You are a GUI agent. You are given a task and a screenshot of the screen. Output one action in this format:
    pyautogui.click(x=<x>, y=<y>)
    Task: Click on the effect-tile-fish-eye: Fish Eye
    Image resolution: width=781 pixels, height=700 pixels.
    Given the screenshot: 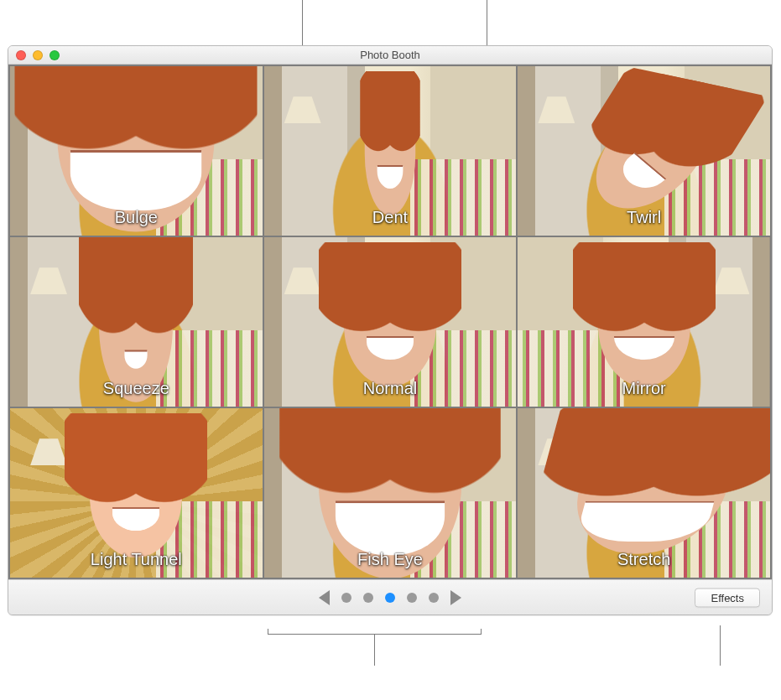 What is the action you would take?
    pyautogui.click(x=391, y=493)
    